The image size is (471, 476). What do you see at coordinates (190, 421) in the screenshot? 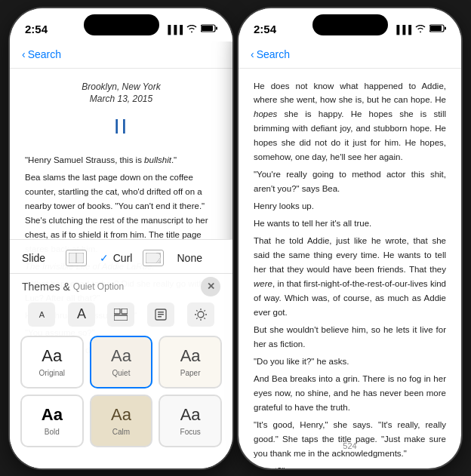
I see `theme-card-focus: Aa Focus` at bounding box center [190, 421].